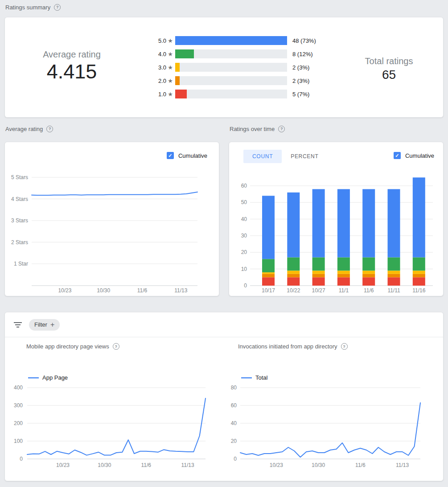 This screenshot has width=448, height=487. I want to click on ratings-over-time-chart-title: Ratings over time, so click(252, 129).